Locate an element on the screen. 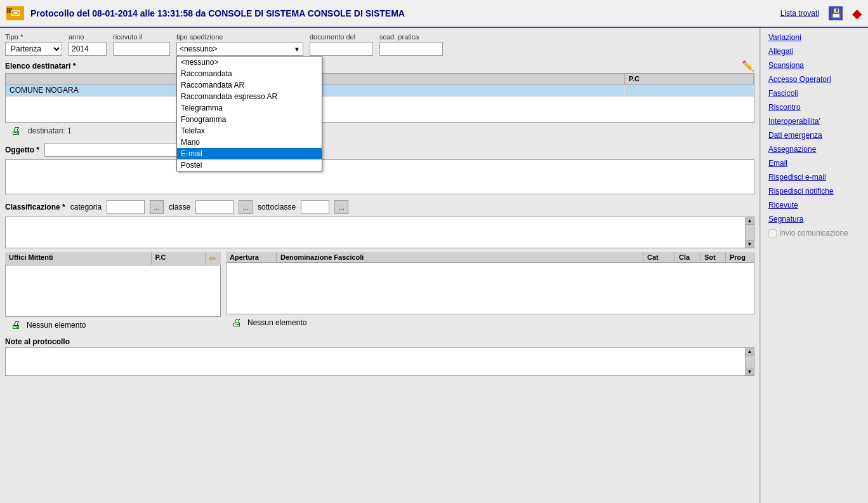 The image size is (868, 503). uffici-edit-header: ✏ is located at coordinates (213, 258).